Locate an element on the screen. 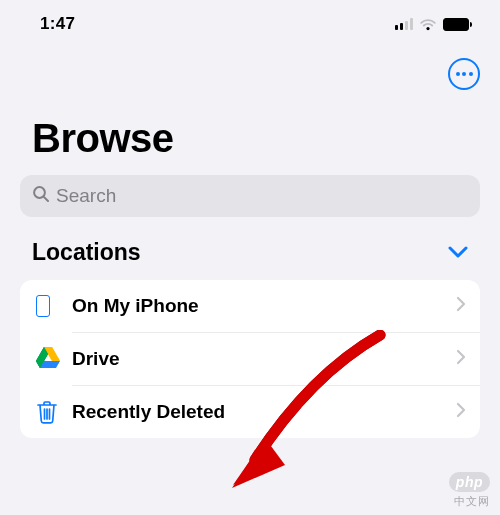 This screenshot has width=500, height=515. status-time: 1:47 is located at coordinates (58, 24).